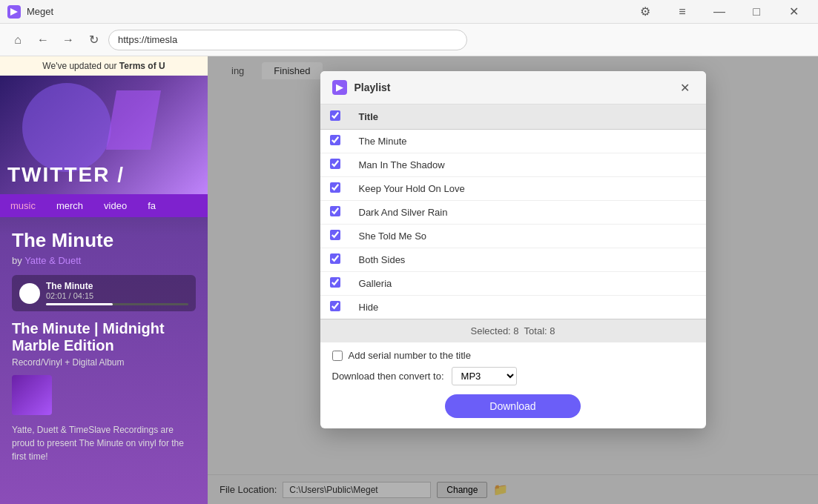 The width and height of the screenshot is (818, 504). What do you see at coordinates (409, 356) in the screenshot?
I see `serial-label: Add serial number to the title` at bounding box center [409, 356].